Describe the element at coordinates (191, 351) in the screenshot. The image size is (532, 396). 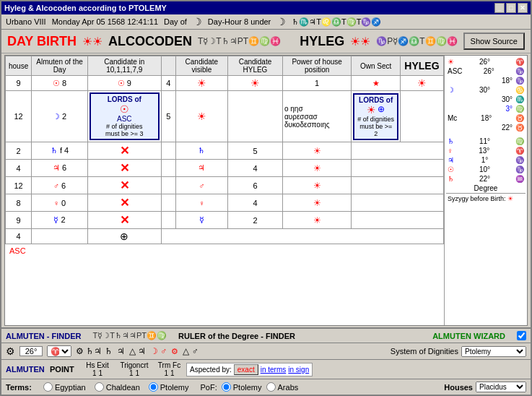
I see `calc-symbols6: △ ♂` at that location.